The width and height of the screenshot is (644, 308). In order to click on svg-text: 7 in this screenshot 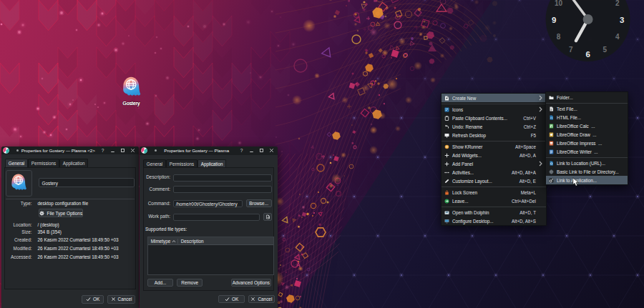, I will do `click(571, 50)`.